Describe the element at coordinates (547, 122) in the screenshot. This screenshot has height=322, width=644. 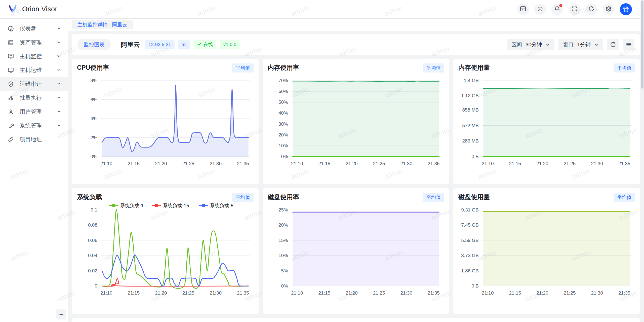
I see `chart-card-内存使用量: 内存使用量平均值0 B286 MB572 MB858 MB1.12 GB1.4 …` at that location.